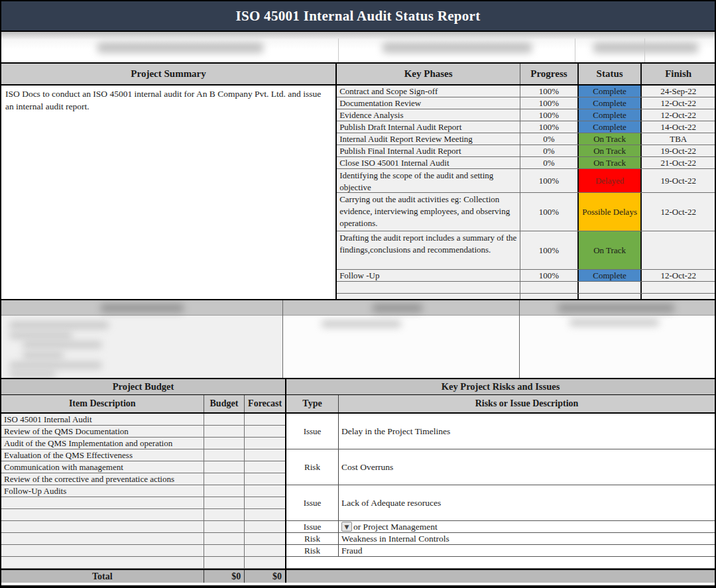 The width and height of the screenshot is (716, 588). I want to click on status-badge: Possible Delays, so click(610, 212).